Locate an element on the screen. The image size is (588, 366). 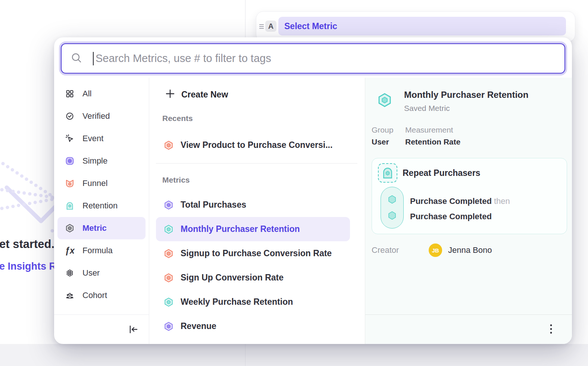
metric-item-label: Sign Up Conversion Rate is located at coordinates (232, 278).